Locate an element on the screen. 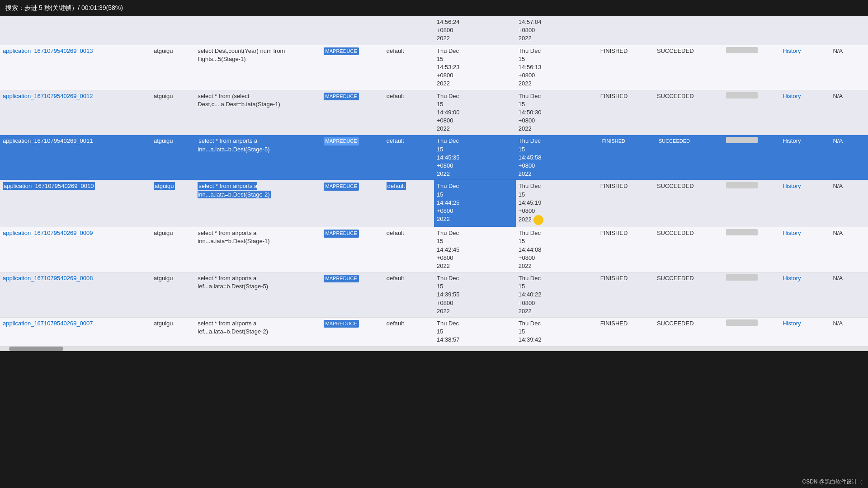  appid-link: application_1671079540269_0008 is located at coordinates (48, 278).